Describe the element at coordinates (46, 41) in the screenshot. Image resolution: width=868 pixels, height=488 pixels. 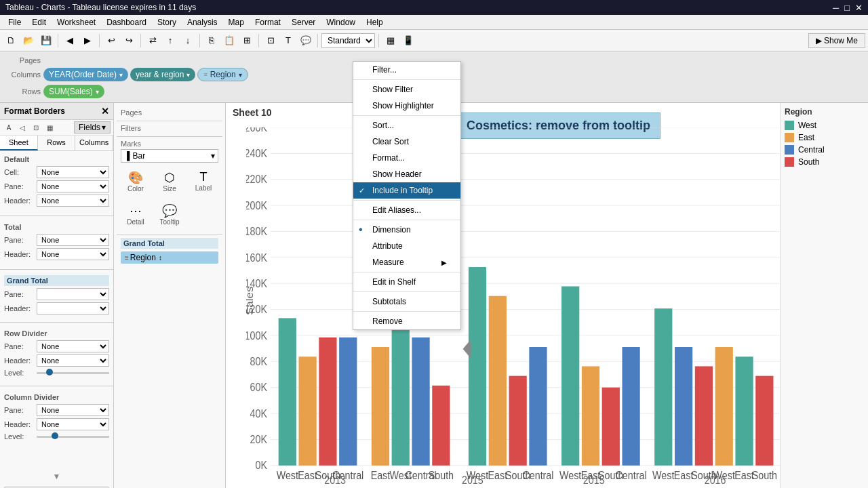
I see `toolbar-save: 💾` at that location.